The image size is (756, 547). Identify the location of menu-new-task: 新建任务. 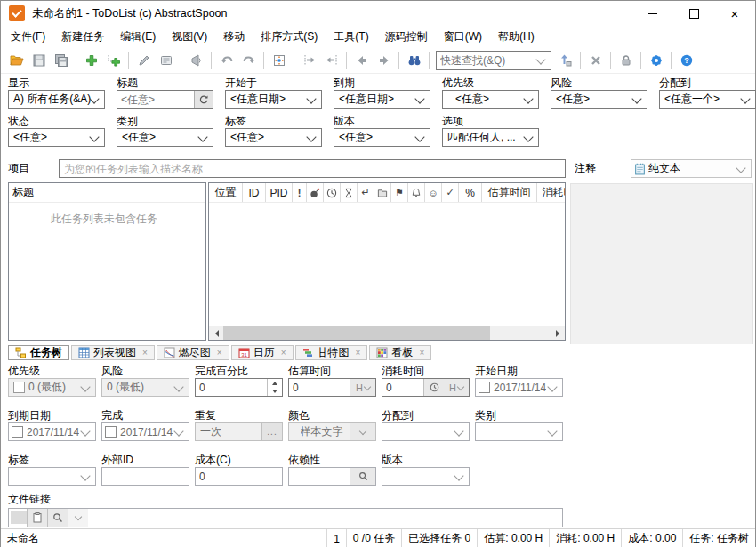
(83, 37).